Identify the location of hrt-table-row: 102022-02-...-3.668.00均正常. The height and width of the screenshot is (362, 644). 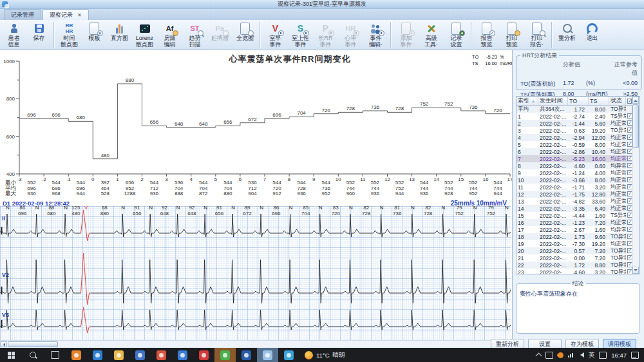
(578, 180).